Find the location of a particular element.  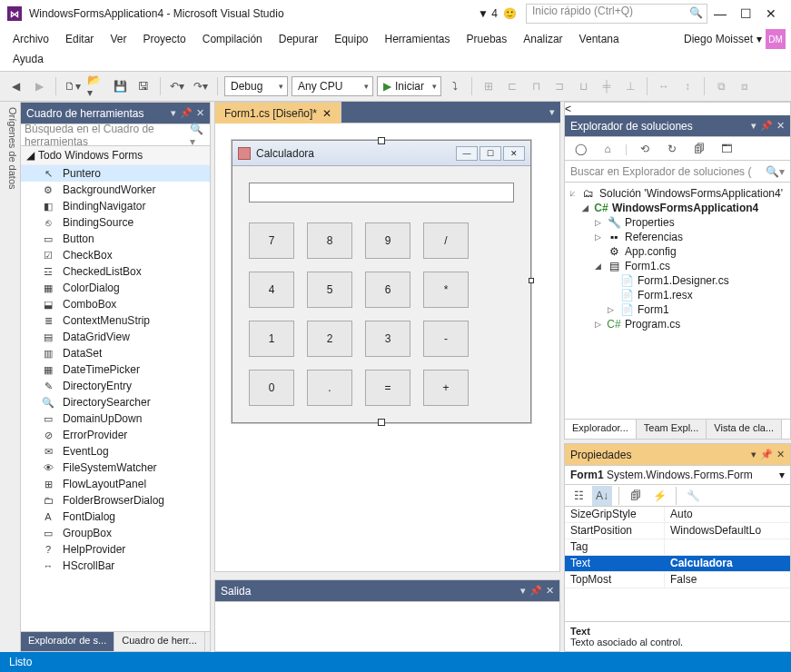

calc-button: 0 is located at coordinates (272, 388).